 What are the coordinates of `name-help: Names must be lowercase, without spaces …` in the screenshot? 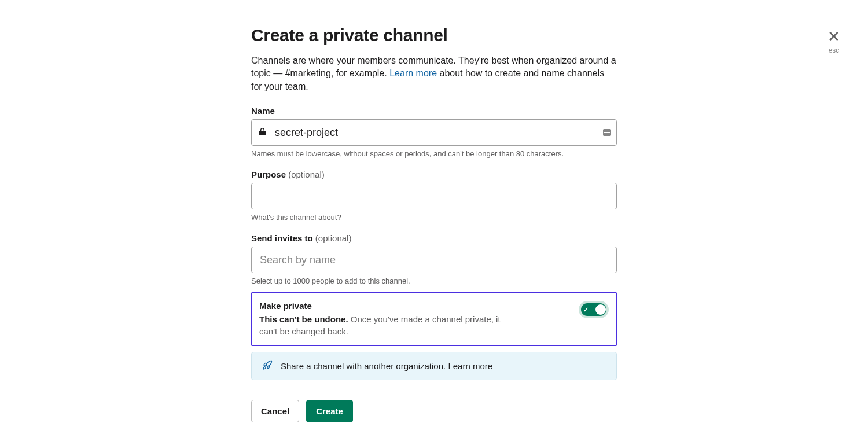 It's located at (434, 154).